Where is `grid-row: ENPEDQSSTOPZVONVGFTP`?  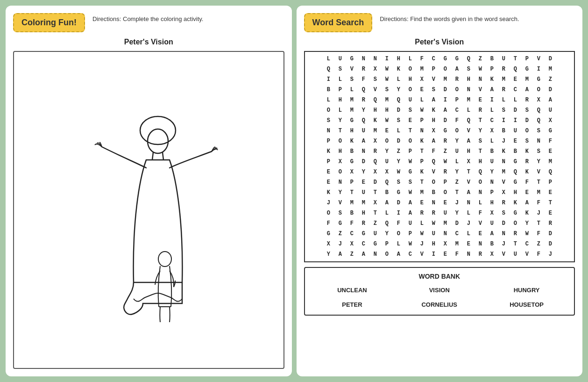 grid-row: ENPEDQSSTOPZVONVGFTP is located at coordinates (440, 182).